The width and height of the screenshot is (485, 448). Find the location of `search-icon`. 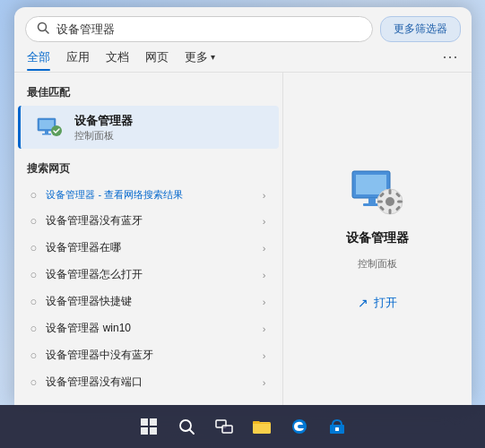

search-icon is located at coordinates (43, 29).